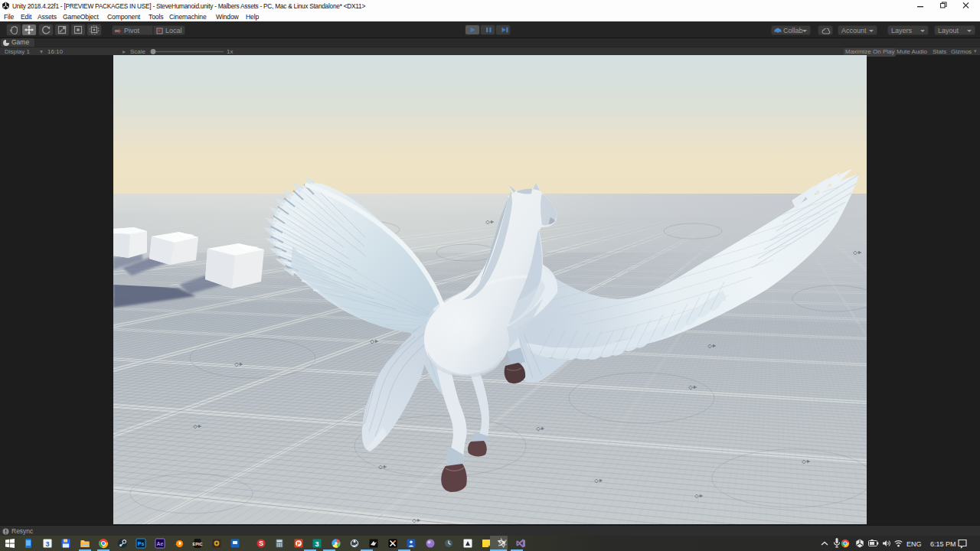 This screenshot has width=980, height=551. I want to click on svg-text: EPIC, so click(198, 544).